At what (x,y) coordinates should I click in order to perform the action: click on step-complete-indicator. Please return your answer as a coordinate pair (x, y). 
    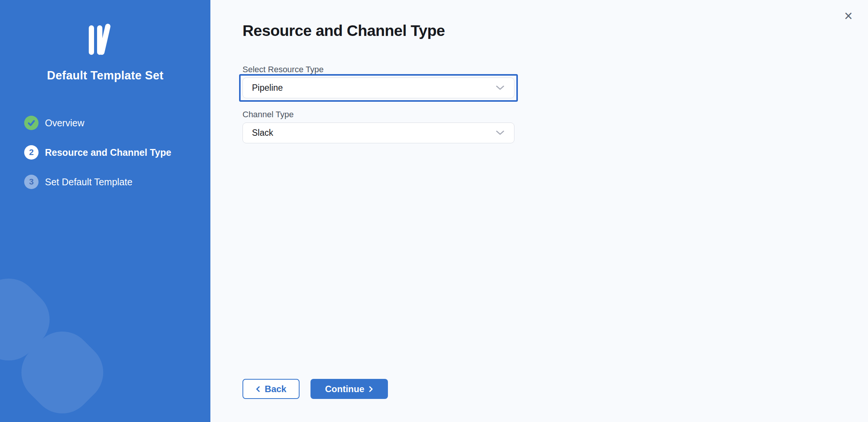
    Looking at the image, I should click on (31, 123).